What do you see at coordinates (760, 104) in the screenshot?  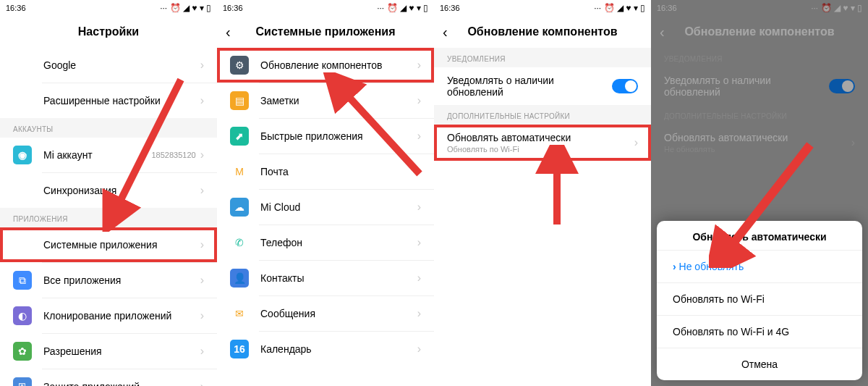 I see `content: УВЕДОМЛЕНИЯ Уведомлять о наличии обновле…` at bounding box center [760, 104].